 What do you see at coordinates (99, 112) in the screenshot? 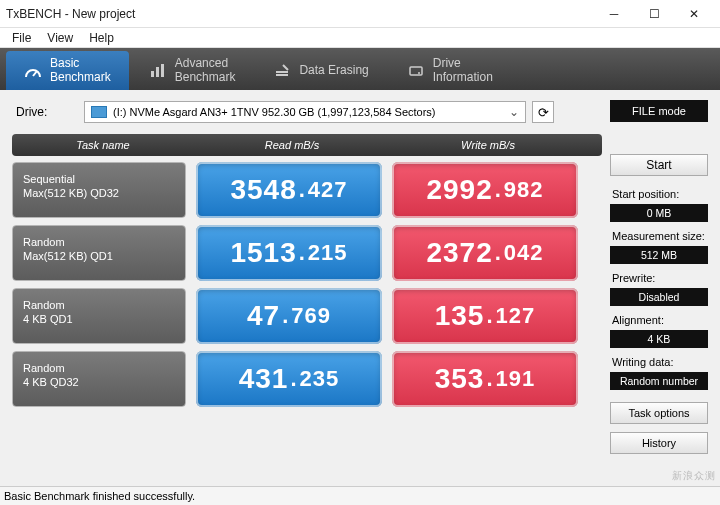
I see `hdd-icon` at bounding box center [99, 112].